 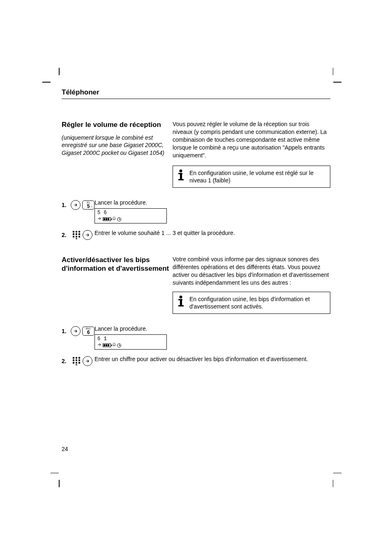 What do you see at coordinates (251, 140) in the screenshot?
I see `section1-intro: Vous pouvez régler le volume de la récep…` at bounding box center [251, 140].